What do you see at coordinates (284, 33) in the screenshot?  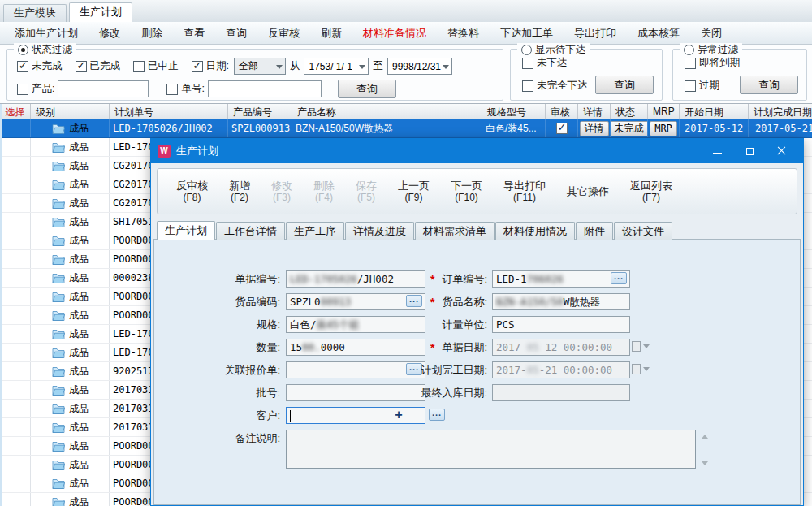 I see `toolbar-button: 反审核` at bounding box center [284, 33].